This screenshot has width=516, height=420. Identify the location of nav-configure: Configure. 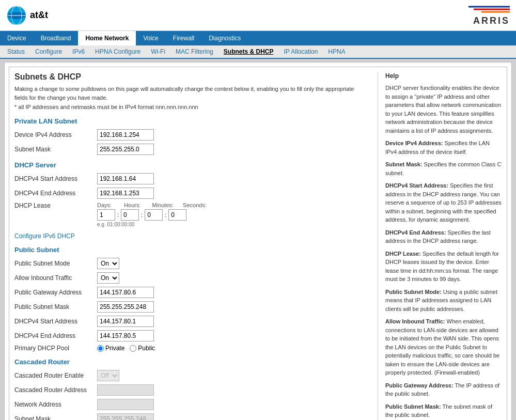
(49, 52).